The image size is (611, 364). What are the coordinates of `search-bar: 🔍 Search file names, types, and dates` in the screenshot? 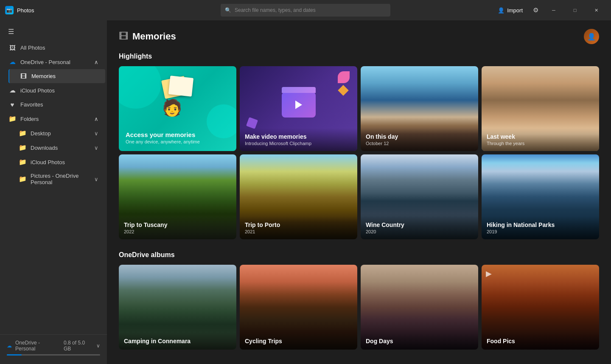 It's located at (306, 10).